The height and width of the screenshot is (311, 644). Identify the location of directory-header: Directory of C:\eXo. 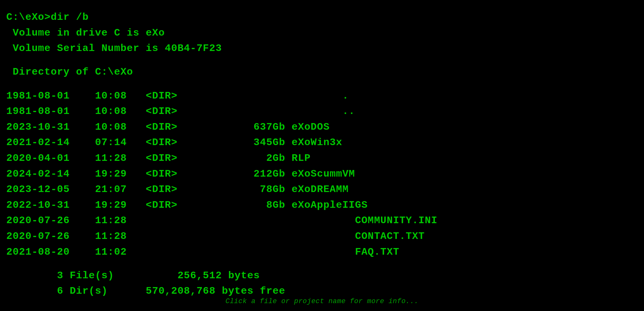
(322, 72).